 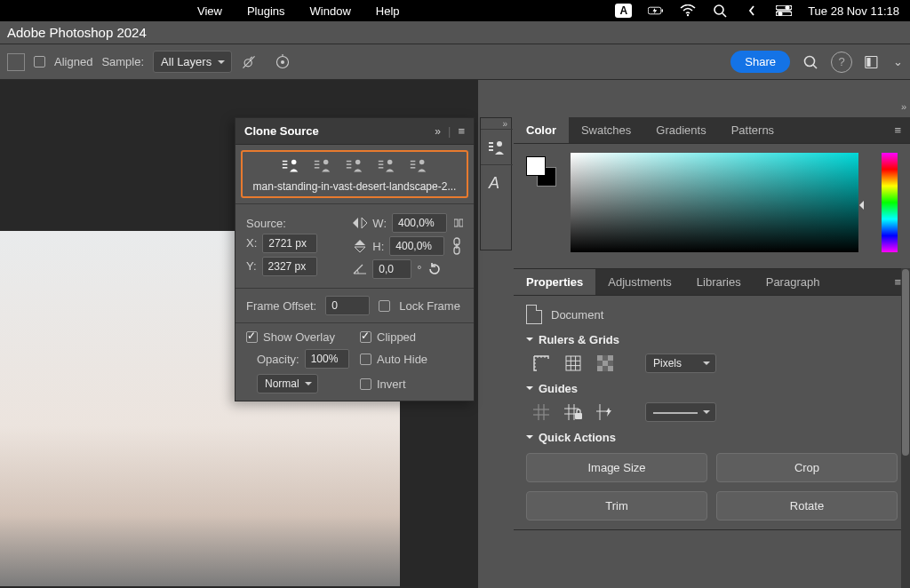 I want to click on height-input, so click(x=417, y=246).